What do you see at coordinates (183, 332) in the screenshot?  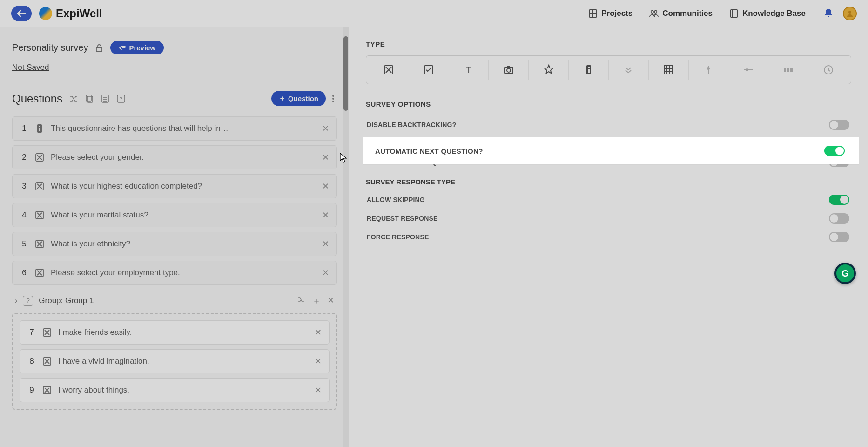 I see `question-text: I make friends easily.` at bounding box center [183, 332].